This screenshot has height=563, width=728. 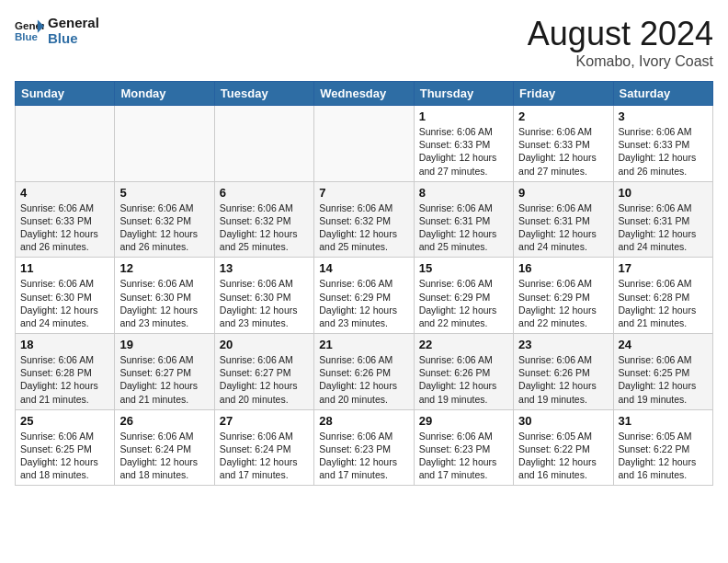 I want to click on day-number: 11, so click(x=64, y=269).